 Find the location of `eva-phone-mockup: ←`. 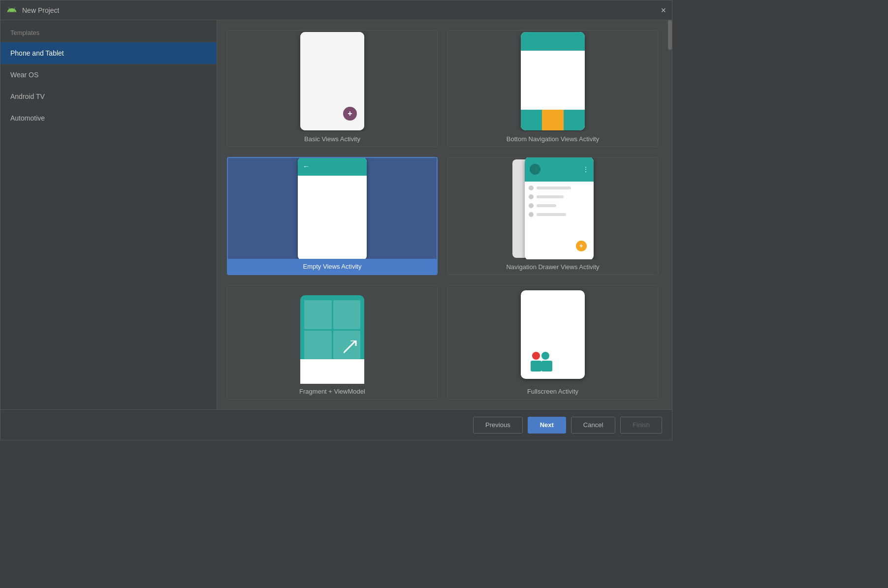

eva-phone-mockup: ← is located at coordinates (332, 209).